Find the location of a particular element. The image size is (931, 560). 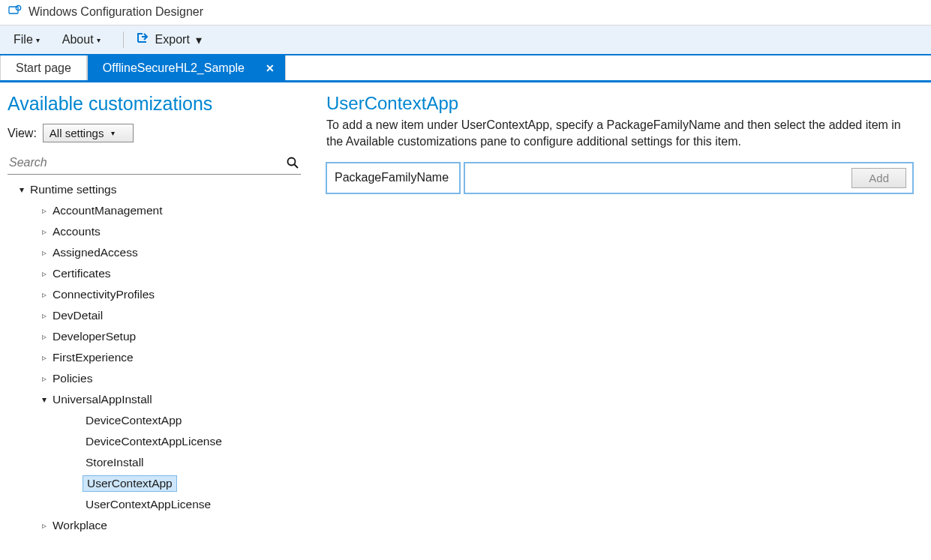

tree-node-assignedaccess: AssignedAccess is located at coordinates (155, 253).